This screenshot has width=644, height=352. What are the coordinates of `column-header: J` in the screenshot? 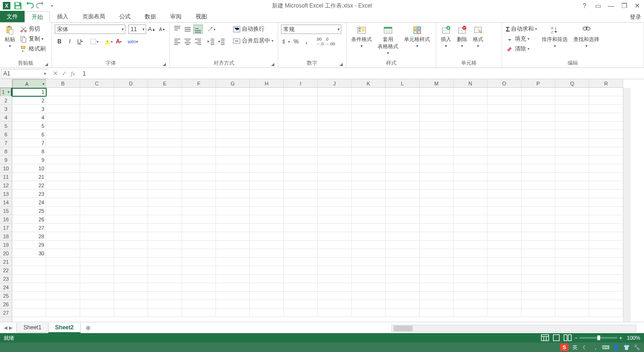 It's located at (335, 83).